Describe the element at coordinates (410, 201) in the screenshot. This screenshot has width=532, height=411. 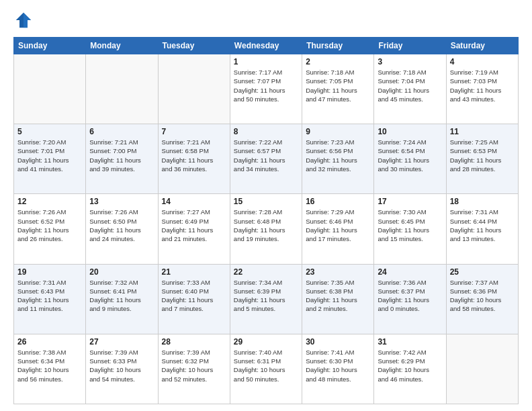
I see `cell-date: 17` at that location.